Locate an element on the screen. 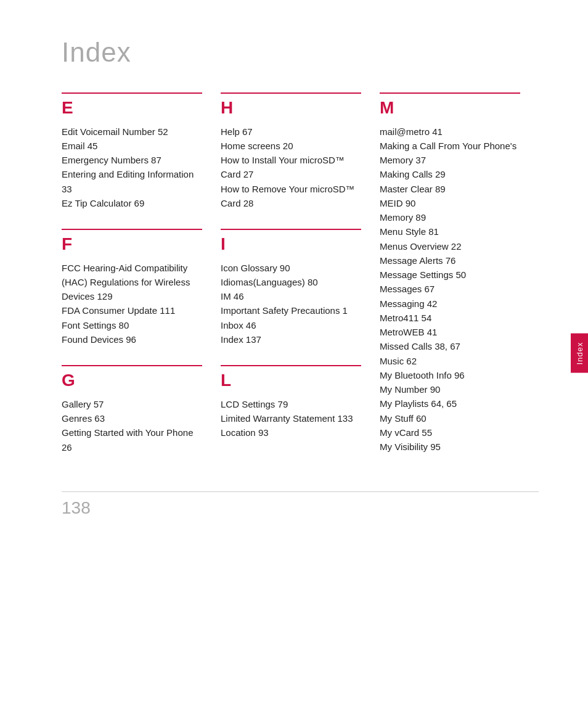 The width and height of the screenshot is (588, 706). list-item: My Bluetooth Info 96 is located at coordinates (450, 375).